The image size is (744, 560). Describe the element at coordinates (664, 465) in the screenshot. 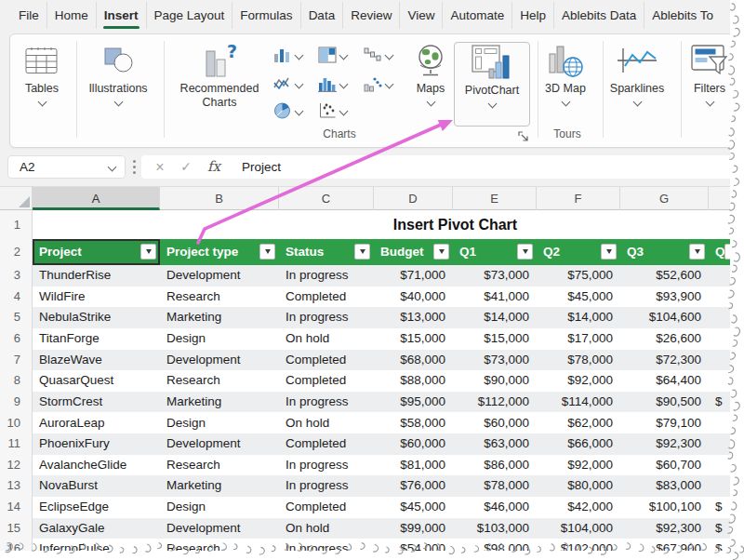

I see `cell-q3-12: $60,700` at that location.